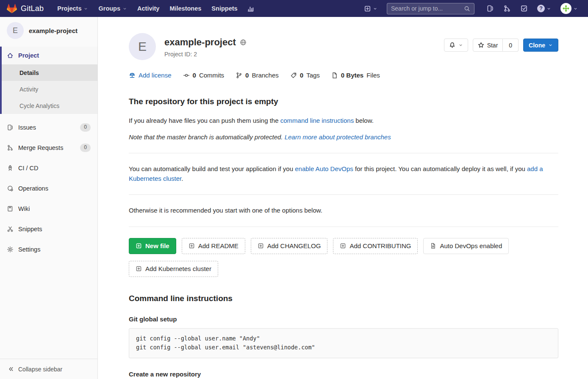 This screenshot has width=588, height=379. I want to click on sidebar-nav-list: Issues 0 Merge Requests 0 CI / CD O, so click(49, 188).